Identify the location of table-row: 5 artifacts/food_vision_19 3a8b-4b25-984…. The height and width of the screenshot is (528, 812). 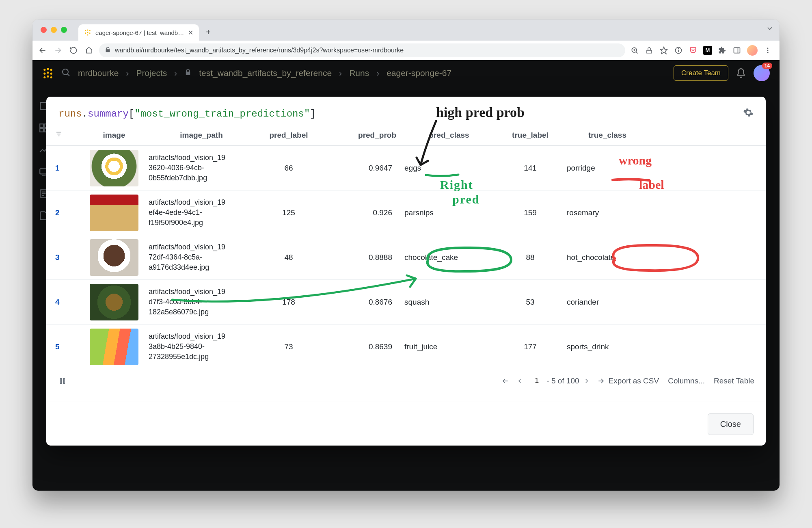
(406, 347).